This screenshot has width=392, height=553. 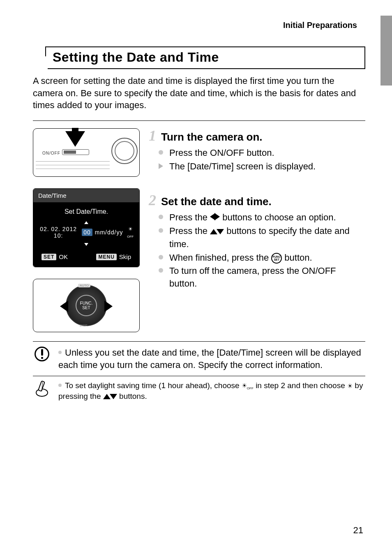 I want to click on instruction-item: Press the ON/OFF button., so click(x=267, y=153).